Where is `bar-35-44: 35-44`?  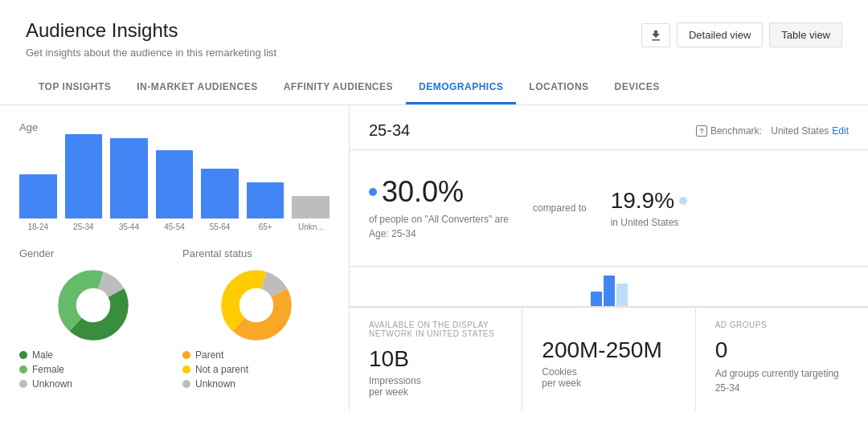 bar-35-44: 35-44 is located at coordinates (129, 185).